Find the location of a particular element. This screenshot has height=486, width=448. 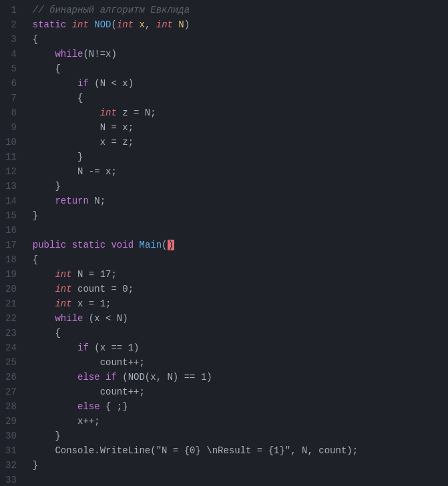

code-line-6: if (N < x) is located at coordinates (240, 83).